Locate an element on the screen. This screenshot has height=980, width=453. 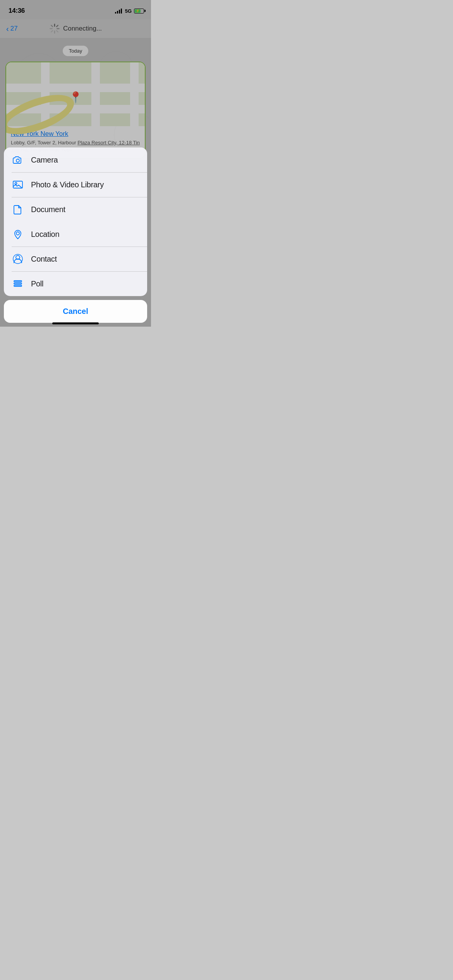
camera-menu-item: Camera is located at coordinates (76, 160).